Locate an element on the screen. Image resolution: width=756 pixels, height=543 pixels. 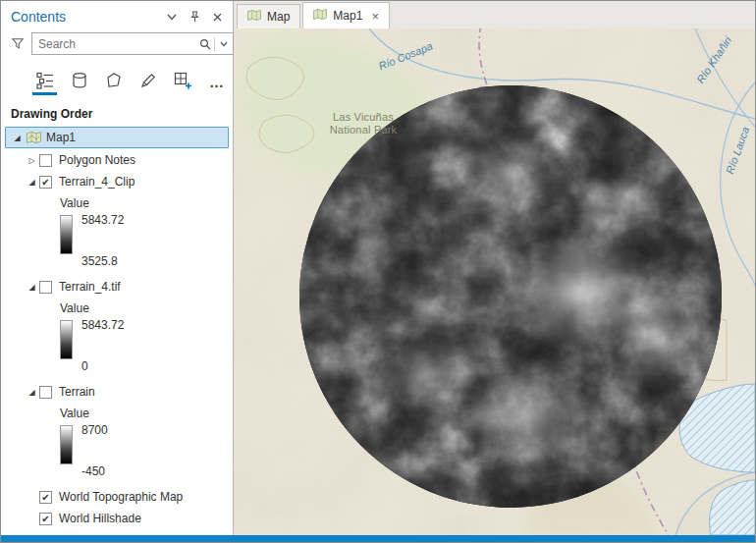
tree-item-world-hillshade: ✔ World Hillshade is located at coordinates (117, 518).